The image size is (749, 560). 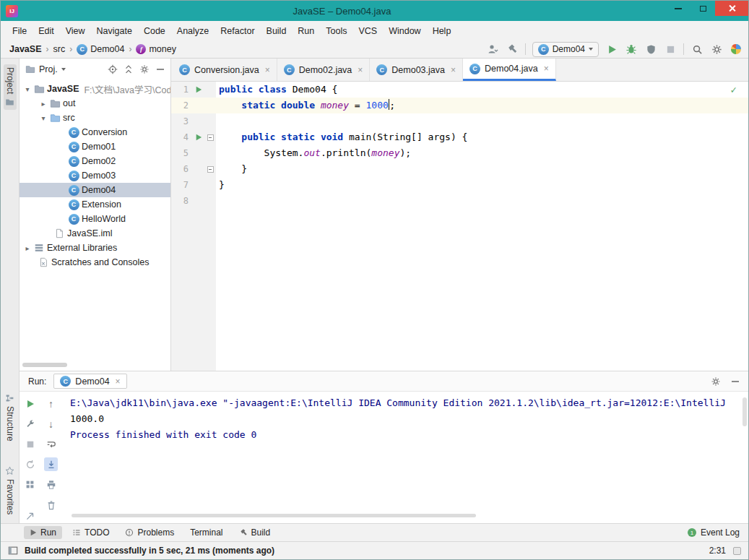 What do you see at coordinates (114, 31) in the screenshot?
I see `menu-navigate: Navigate` at bounding box center [114, 31].